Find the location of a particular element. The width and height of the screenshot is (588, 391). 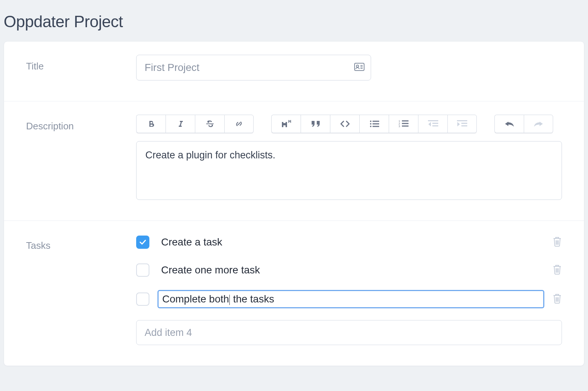

add-item-input is located at coordinates (349, 333).